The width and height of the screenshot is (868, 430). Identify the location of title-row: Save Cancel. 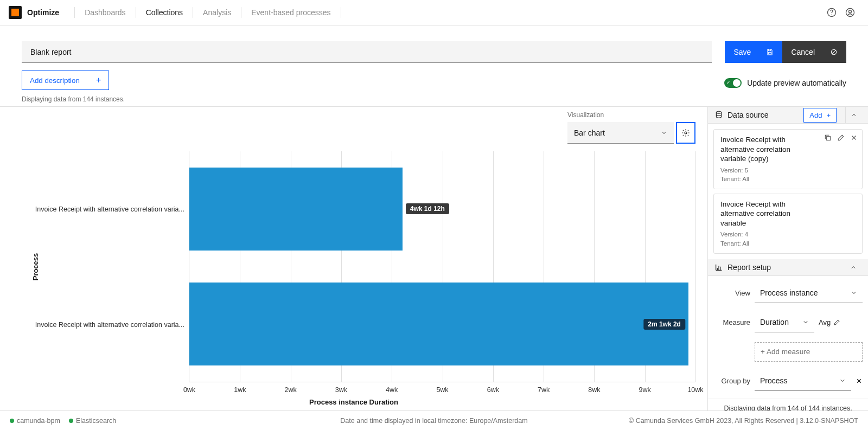
(434, 44).